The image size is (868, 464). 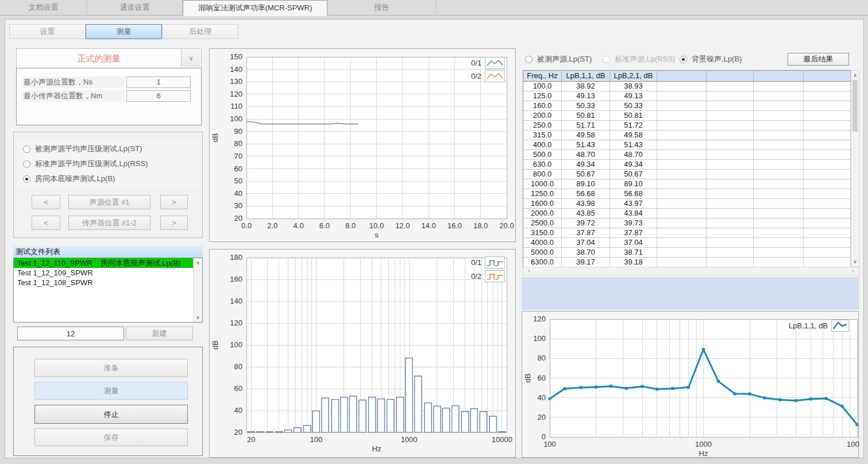 I want to click on file-list-scrollbar: ∧ ∨, so click(x=198, y=290).